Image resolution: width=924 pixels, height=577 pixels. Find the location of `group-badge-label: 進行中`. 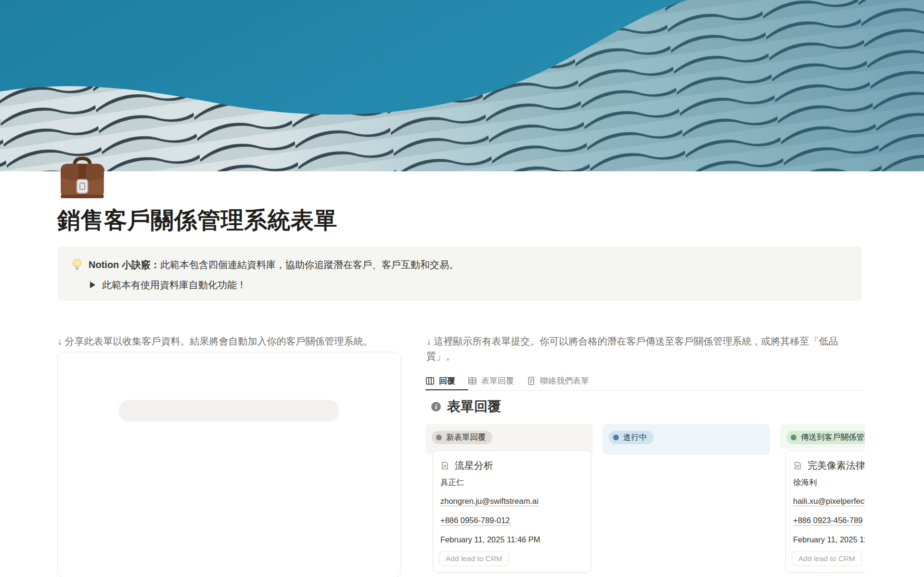

group-badge-label: 進行中 is located at coordinates (635, 437).